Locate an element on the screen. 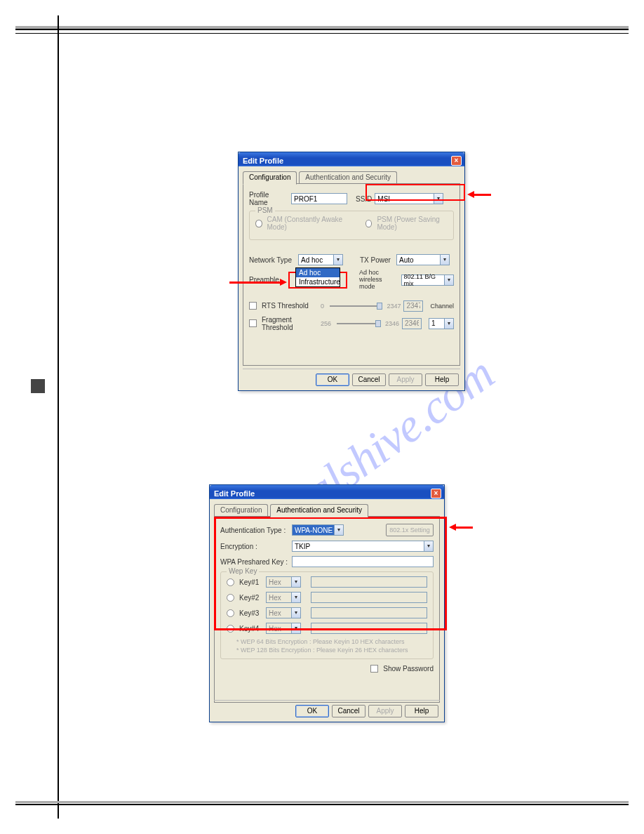  key4-label: Key#4 is located at coordinates (251, 629).